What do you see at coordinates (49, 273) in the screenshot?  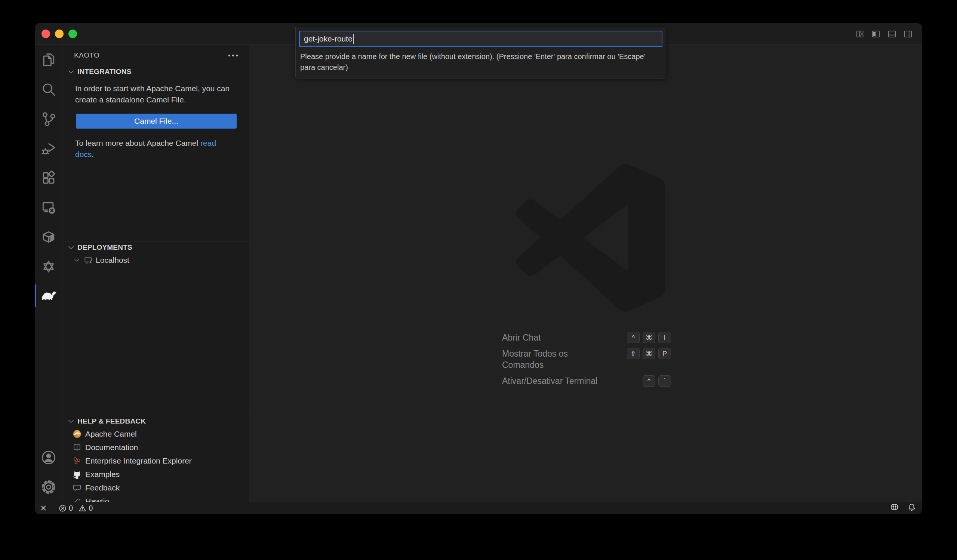 I see `activity-bar` at bounding box center [49, 273].